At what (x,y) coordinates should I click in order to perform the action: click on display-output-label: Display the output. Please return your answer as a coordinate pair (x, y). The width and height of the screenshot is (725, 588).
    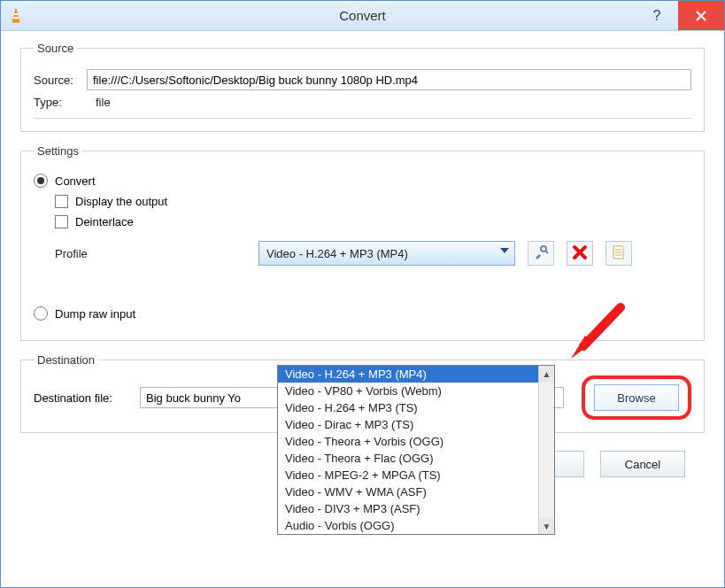
    Looking at the image, I should click on (121, 202).